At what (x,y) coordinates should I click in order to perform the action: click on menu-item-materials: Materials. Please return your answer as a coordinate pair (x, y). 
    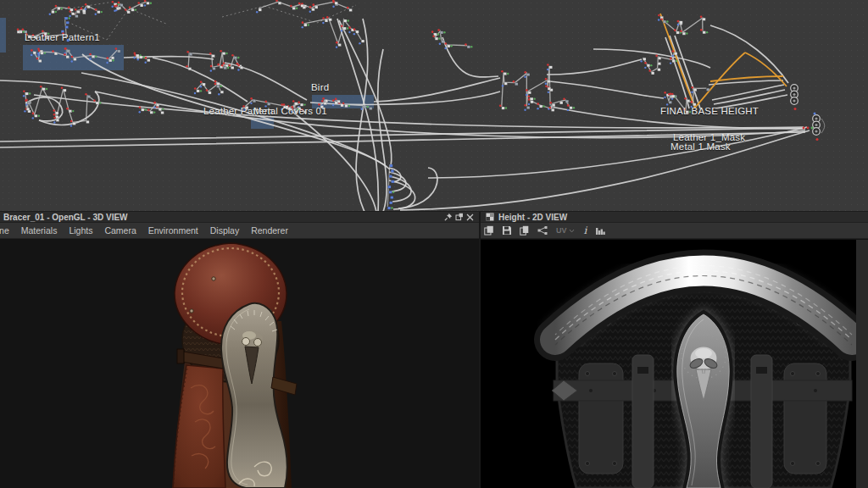
    Looking at the image, I should click on (39, 230).